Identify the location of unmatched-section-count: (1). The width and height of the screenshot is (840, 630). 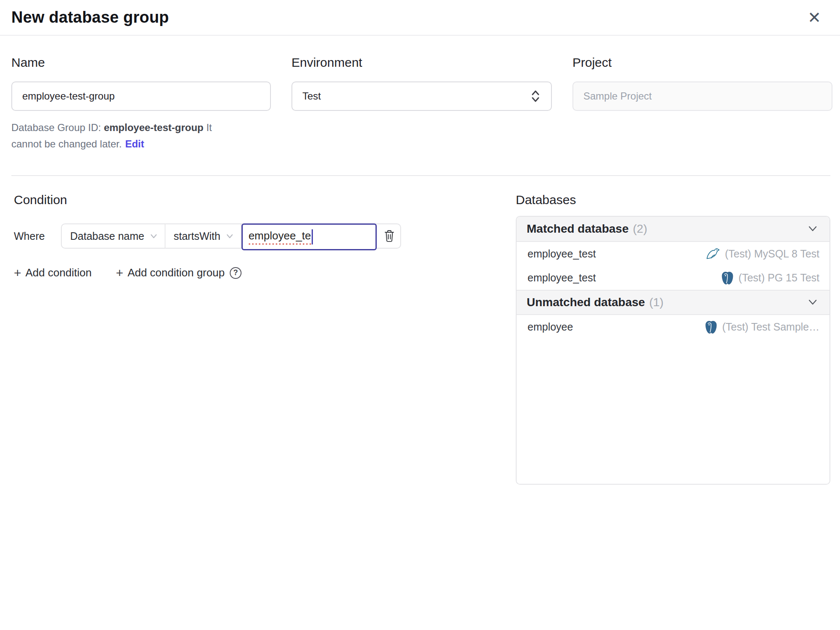
(656, 302).